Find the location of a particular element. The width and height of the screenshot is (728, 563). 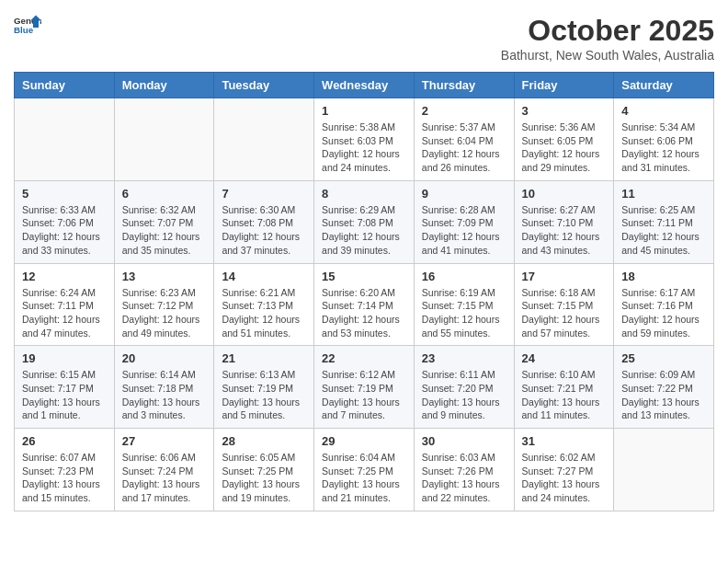

day-info: Sunrise: 6:10 AM Sunset: 7:21 PM Dayligh… is located at coordinates (564, 396).